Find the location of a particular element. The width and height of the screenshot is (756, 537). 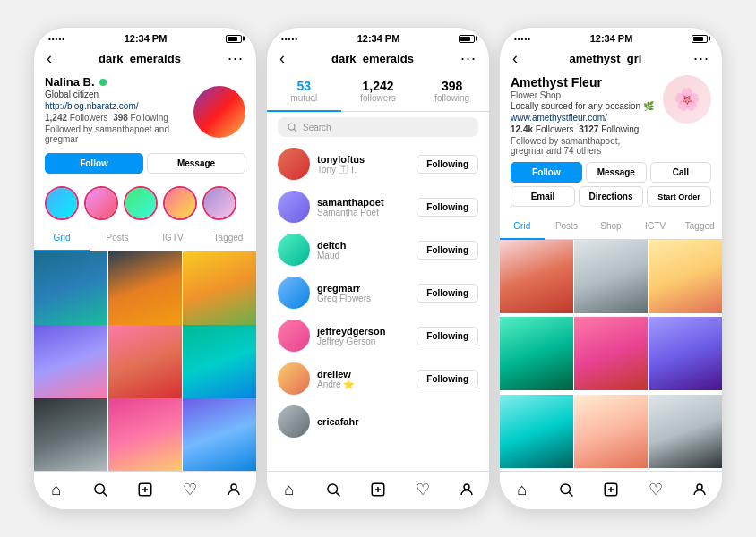

following-tab: 398 following is located at coordinates (451, 91).